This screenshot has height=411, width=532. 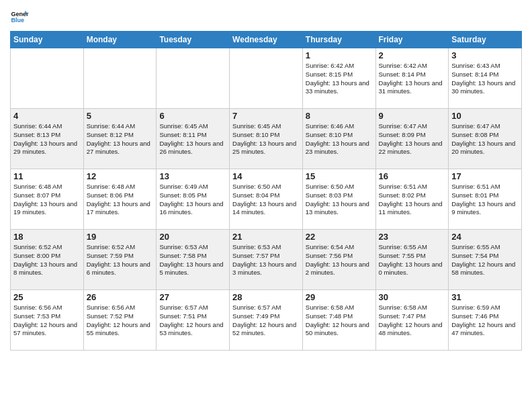 I want to click on calendar-cell: 16Sunrise: 6:51 AM Sunset: 8:02 PM Dayli…, so click(x=412, y=199).